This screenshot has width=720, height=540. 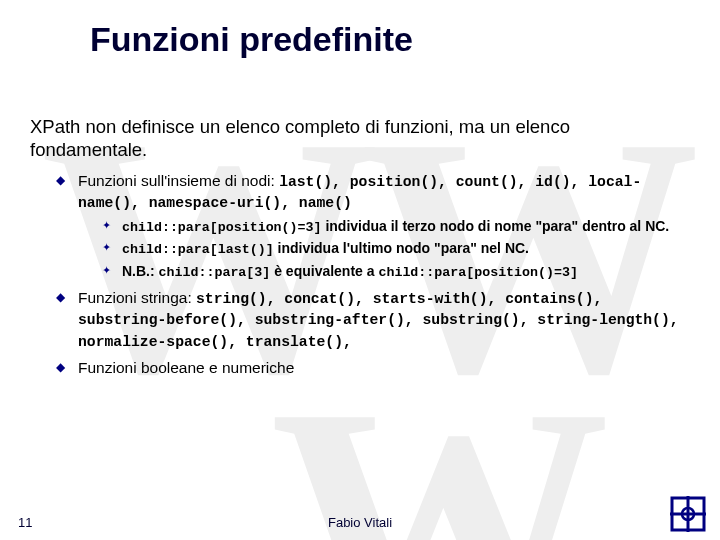 What do you see at coordinates (198, 250) in the screenshot?
I see `subbullet-1-2-code: child::para[last()]` at bounding box center [198, 250].